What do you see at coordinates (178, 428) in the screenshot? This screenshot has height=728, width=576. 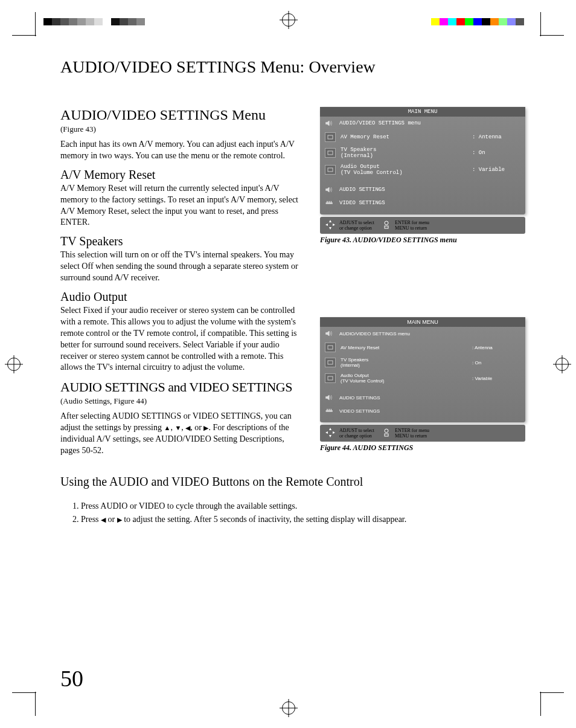 I see `down-arrow-icon: ▼` at bounding box center [178, 428].